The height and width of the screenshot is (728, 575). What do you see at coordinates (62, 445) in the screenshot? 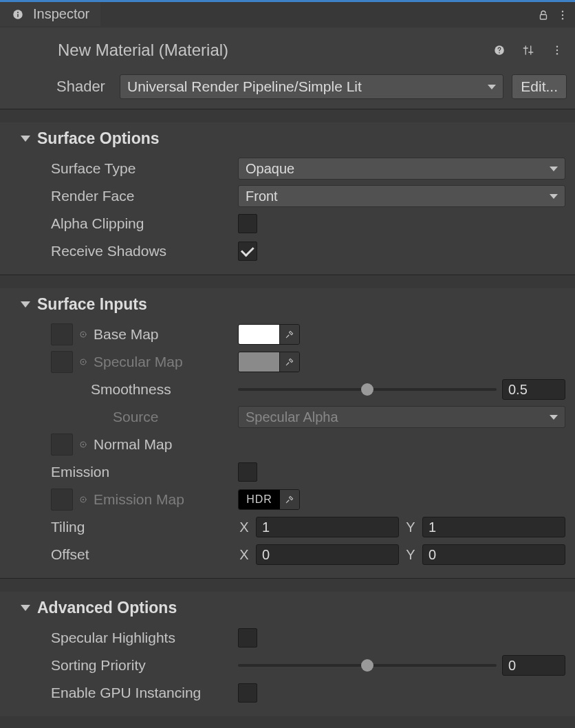
I see `normal-map-texture-slot` at bounding box center [62, 445].